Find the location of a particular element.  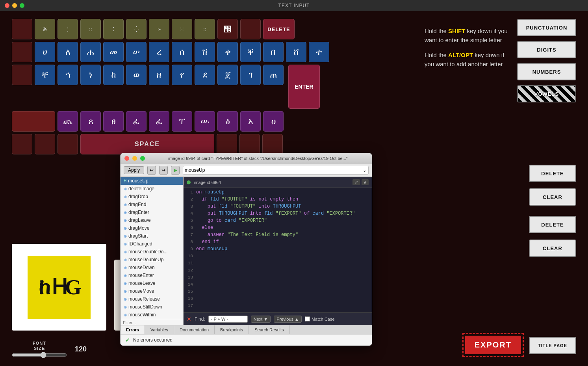

minimize-button is located at coordinates (15, 6).